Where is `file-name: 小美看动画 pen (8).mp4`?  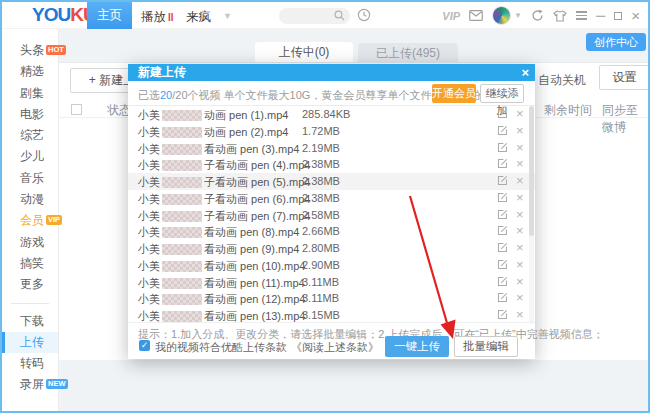 file-name: 小美看动画 pen (8).mp4 is located at coordinates (218, 232).